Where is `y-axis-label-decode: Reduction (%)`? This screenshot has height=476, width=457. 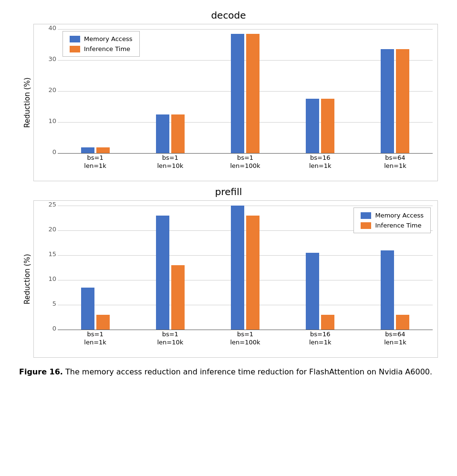
y-axis-label-decode: Reduction (%) is located at coordinates (26, 103).